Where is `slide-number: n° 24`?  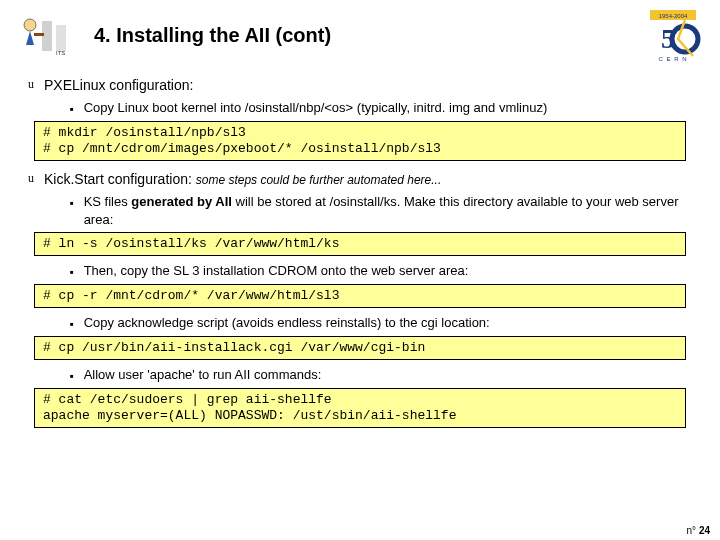
slide-number: n° 24 is located at coordinates (698, 530).